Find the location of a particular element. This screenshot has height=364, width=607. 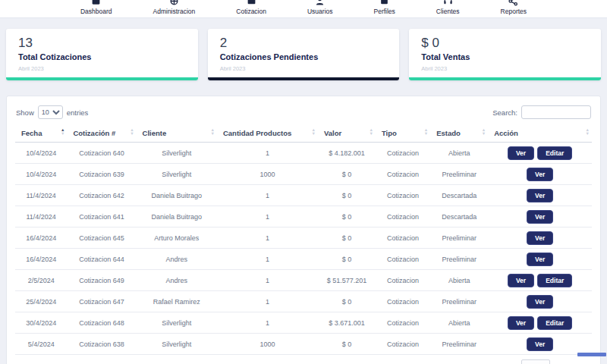

table-row: 10/4/2024 Cotizacion 640 Silverlight 1 $… is located at coordinates (304, 153).